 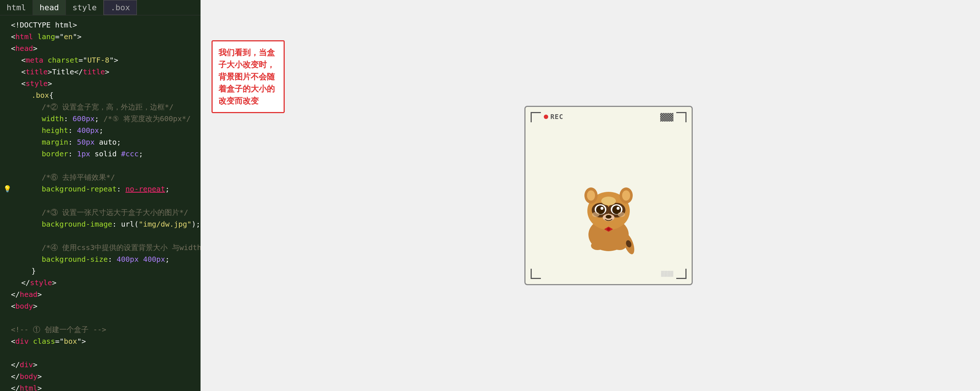 I want to click on code-line-21: background-size: 400px 400px;, so click(x=100, y=259).